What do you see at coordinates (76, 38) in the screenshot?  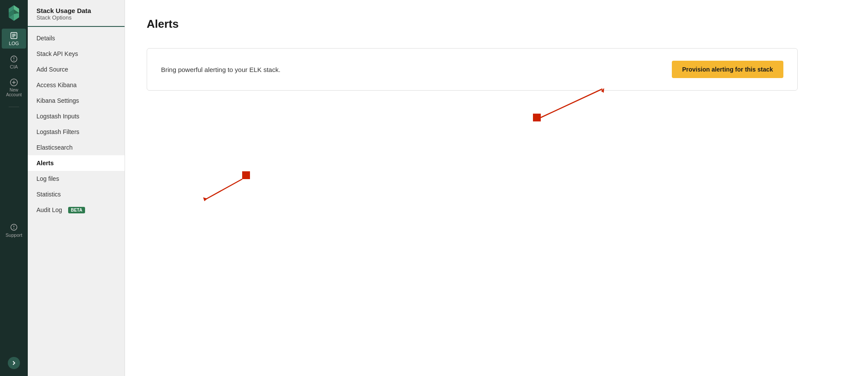 I see `sidebar-item-details: Details` at bounding box center [76, 38].